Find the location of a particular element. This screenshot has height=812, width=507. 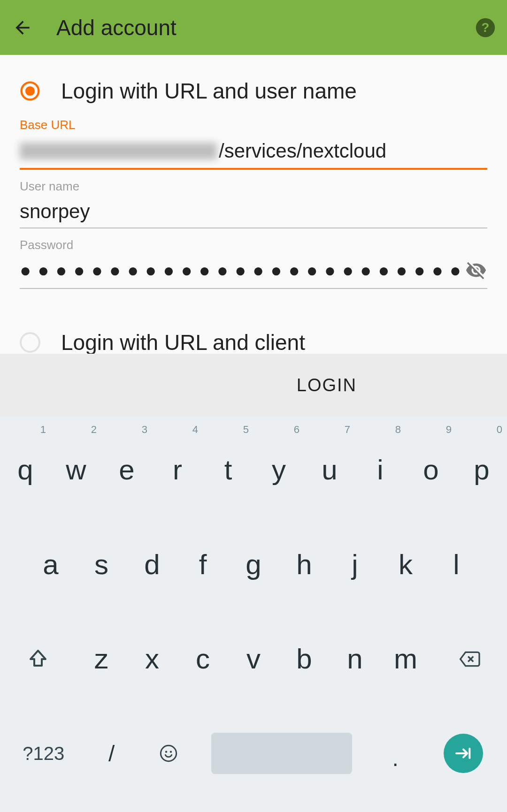

keyboard-row-2: asdfghjkl is located at coordinates (254, 565).